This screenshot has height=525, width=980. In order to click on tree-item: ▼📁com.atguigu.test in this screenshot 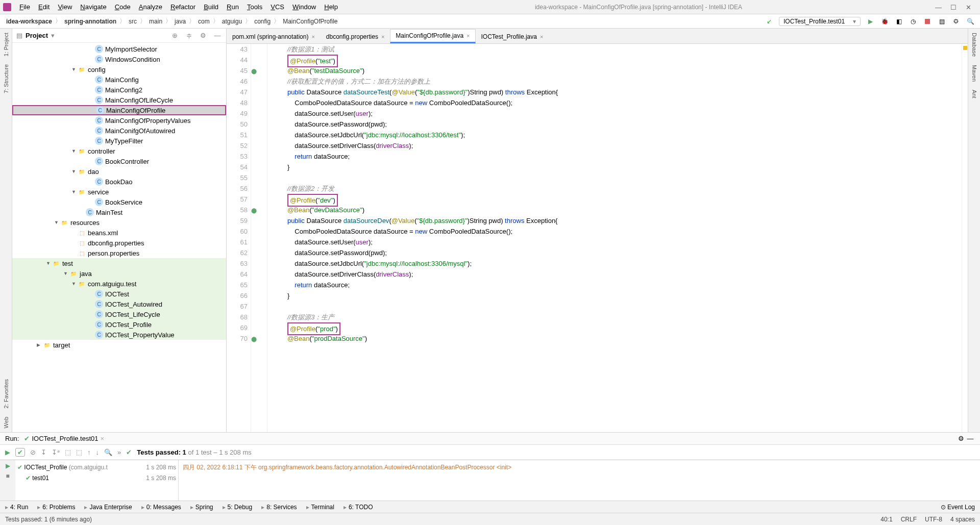, I will do `click(119, 284)`.